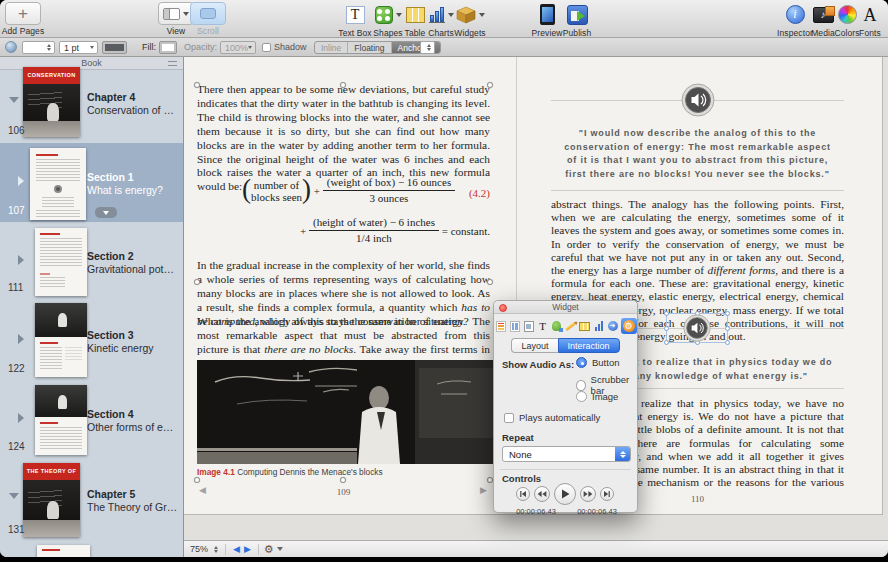 This screenshot has width=888, height=562. Describe the element at coordinates (607, 494) in the screenshot. I see `skip-to-end-button` at that location.